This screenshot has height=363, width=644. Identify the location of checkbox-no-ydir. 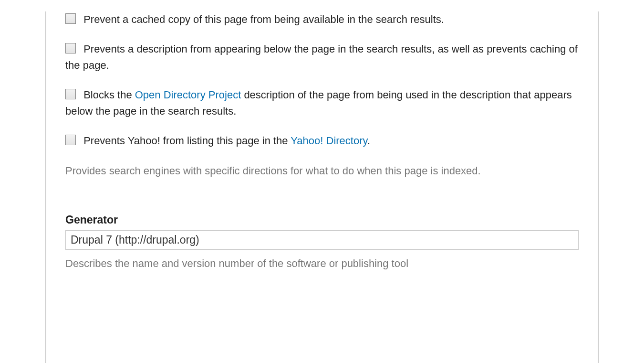
(71, 140).